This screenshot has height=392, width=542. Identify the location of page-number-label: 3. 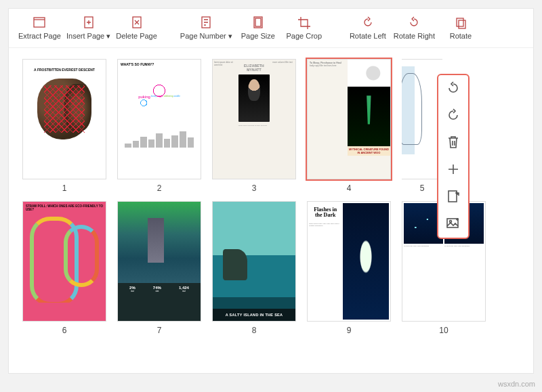
(255, 188).